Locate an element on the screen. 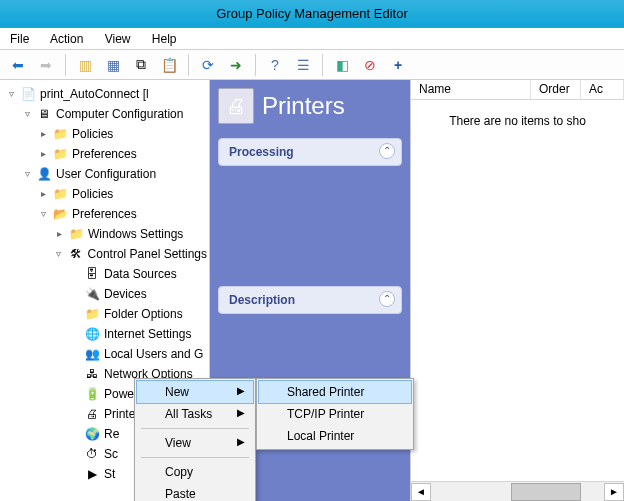 This screenshot has width=624, height=501. label: Devices is located at coordinates (126, 294).